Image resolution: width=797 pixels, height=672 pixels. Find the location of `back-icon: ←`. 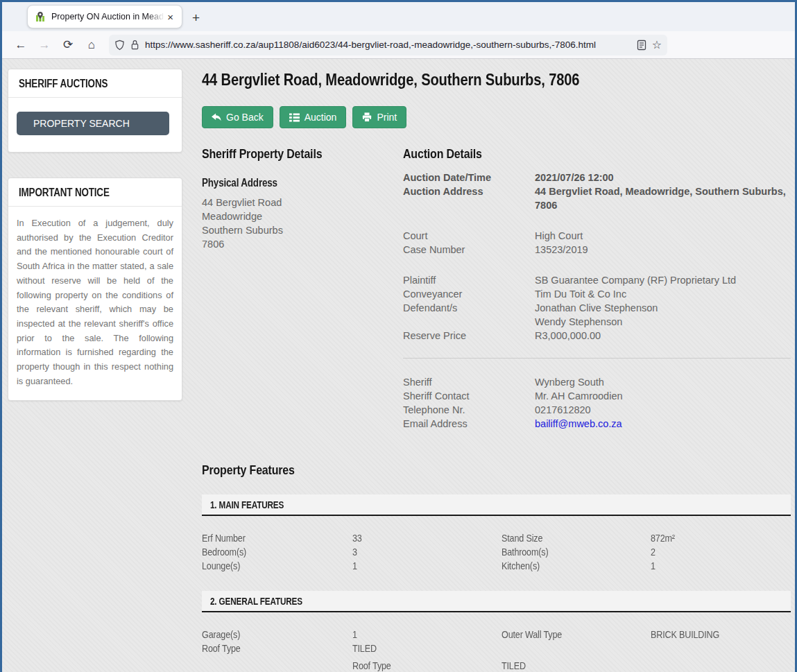

back-icon: ← is located at coordinates (21, 45).